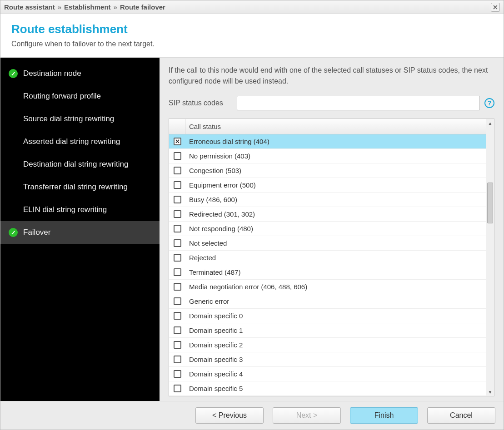 The height and width of the screenshot is (430, 504). What do you see at coordinates (307, 415) in the screenshot?
I see `next-button: Next >` at bounding box center [307, 415].